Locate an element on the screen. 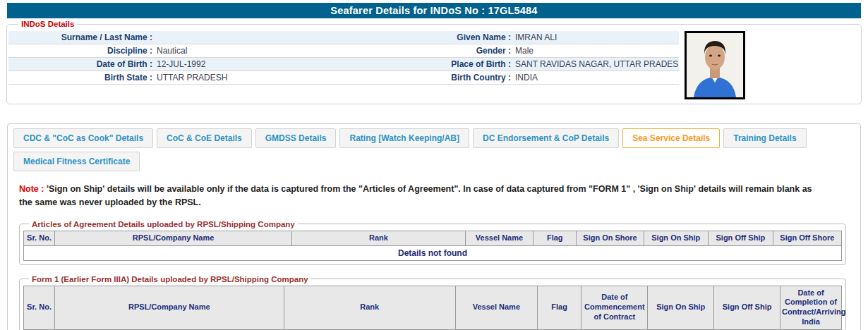 This screenshot has height=330, width=868. tab-rating-watch-keeping: Rating [Watch Keeping/AB] is located at coordinates (404, 138).